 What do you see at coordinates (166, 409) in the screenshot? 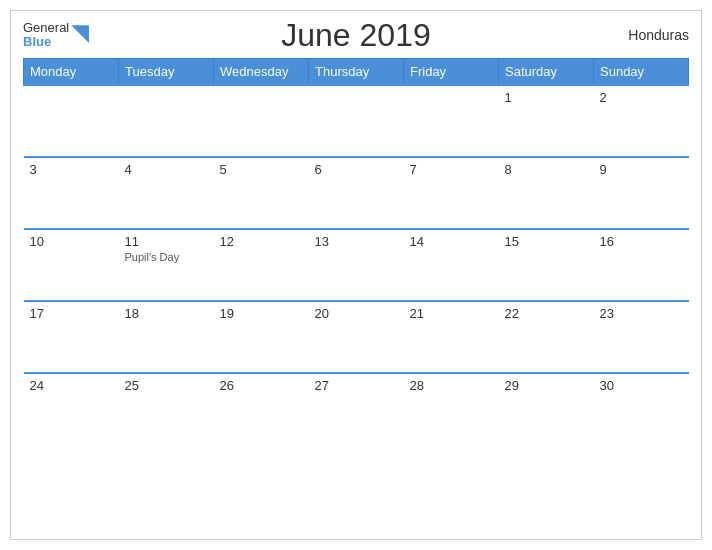
I see `calendar-cell: 25` at bounding box center [166, 409].